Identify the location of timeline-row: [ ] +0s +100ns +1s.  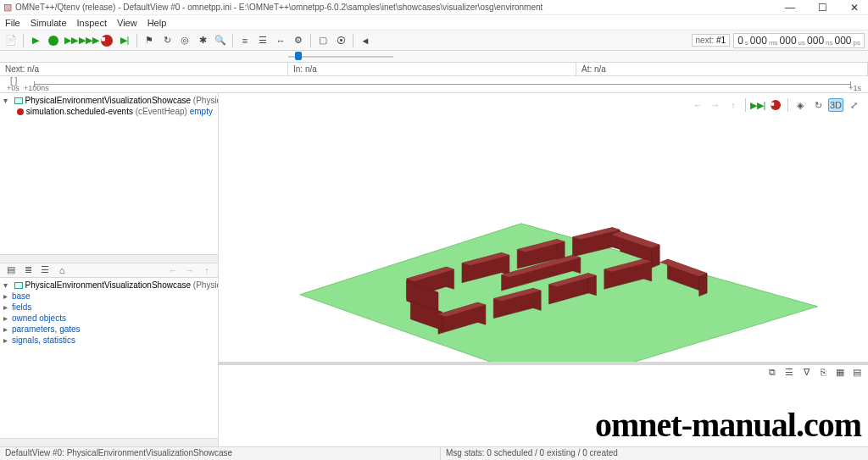
(434, 85).